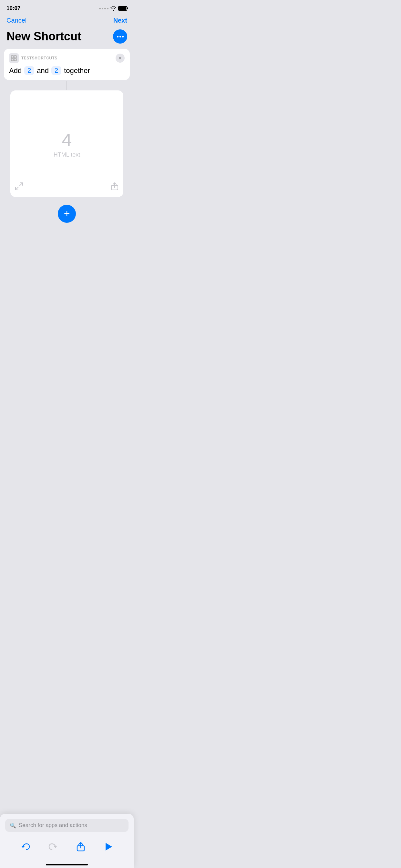 This screenshot has width=401, height=868. What do you see at coordinates (115, 187) in the screenshot?
I see `share-icon` at bounding box center [115, 187].